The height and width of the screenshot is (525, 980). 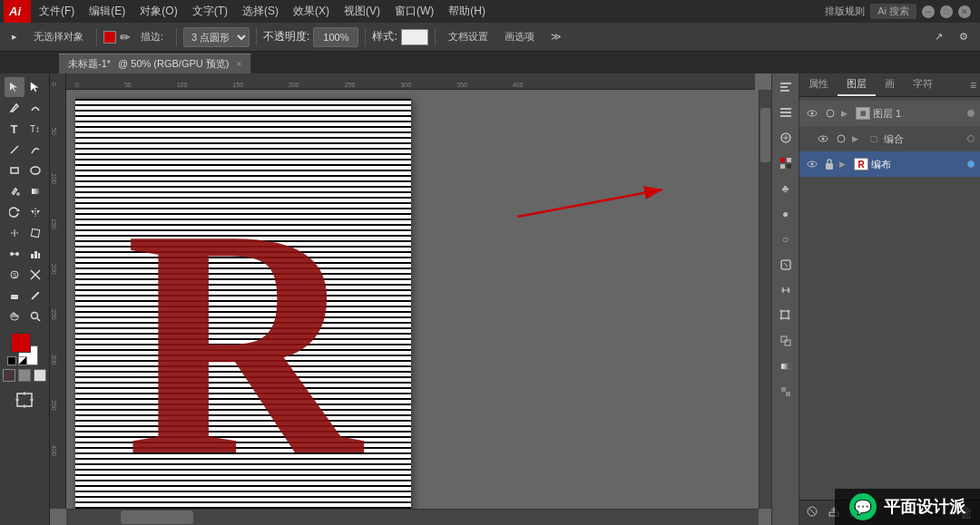 I want to click on layers-panel-btn, so click(x=786, y=112).